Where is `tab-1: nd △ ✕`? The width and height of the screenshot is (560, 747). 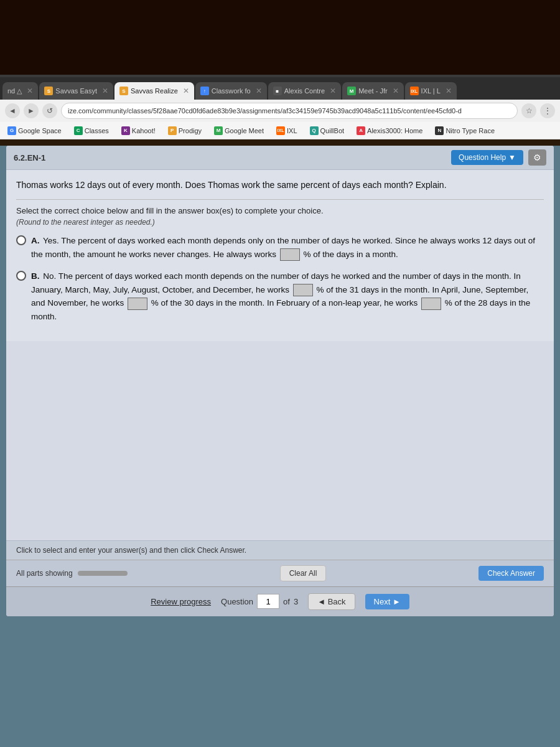 tab-1: nd △ ✕ is located at coordinates (20, 91).